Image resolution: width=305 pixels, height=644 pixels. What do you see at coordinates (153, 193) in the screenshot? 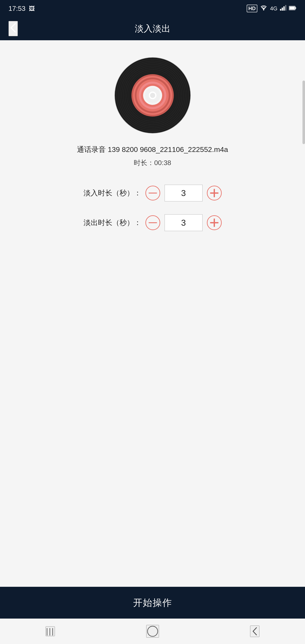
I see `fade-in-decrement-button` at bounding box center [153, 193].